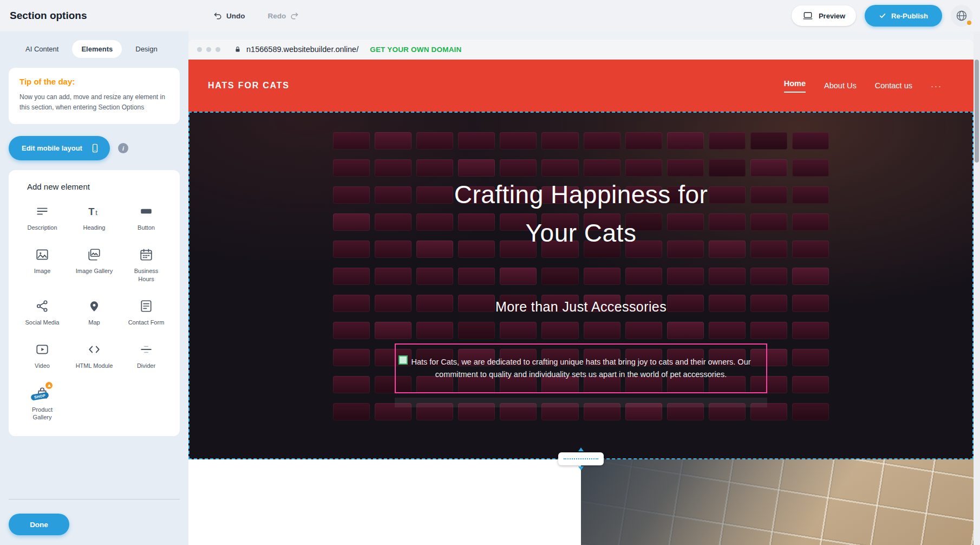 This screenshot has height=545, width=980. I want to click on section-resize-handle, so click(581, 459).